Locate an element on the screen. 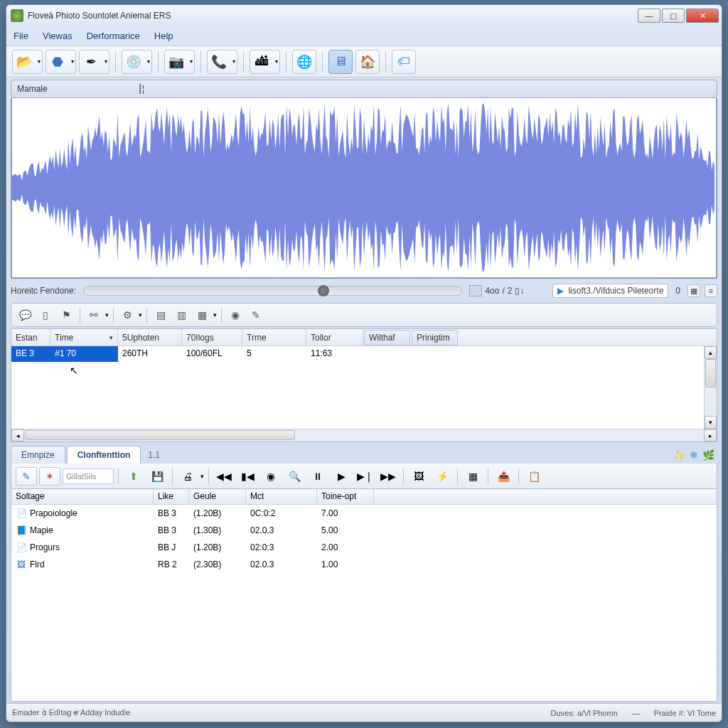 The width and height of the screenshot is (728, 728). snowflake-icon: ❄ is located at coordinates (694, 455).